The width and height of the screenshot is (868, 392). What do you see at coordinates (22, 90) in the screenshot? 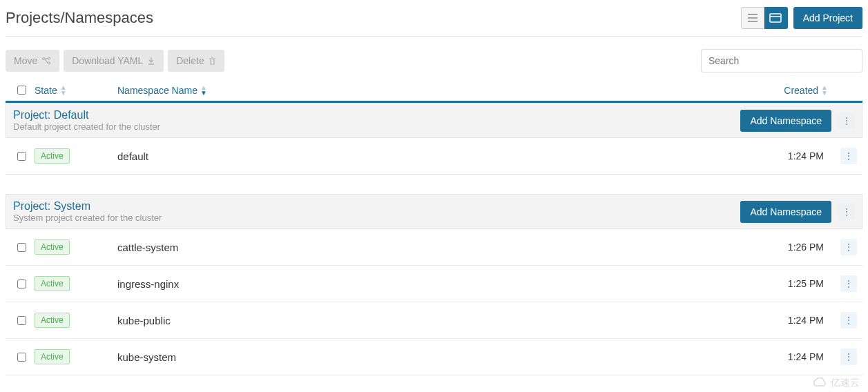
I see `select-all-checkbox` at bounding box center [22, 90].